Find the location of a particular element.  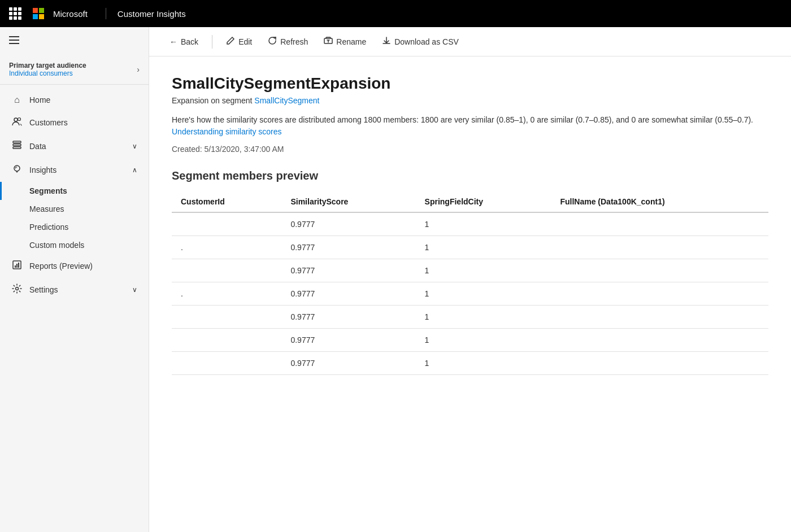

description-text: Here's how the similarity scores are dis… is located at coordinates (462, 120).